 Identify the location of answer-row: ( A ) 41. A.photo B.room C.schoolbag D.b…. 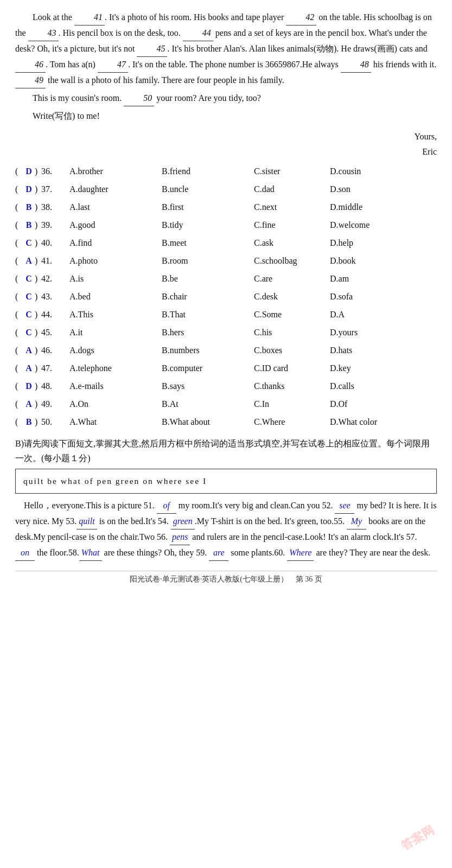
(226, 261).